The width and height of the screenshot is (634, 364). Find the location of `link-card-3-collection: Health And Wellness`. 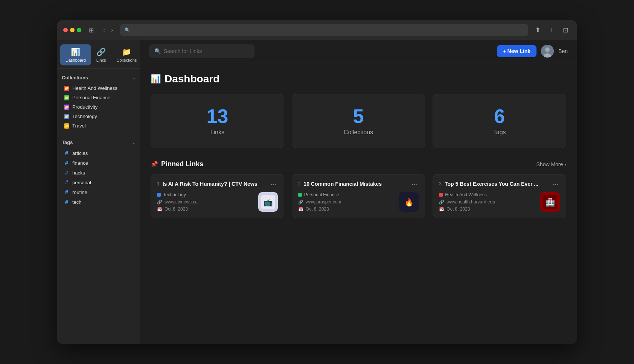

link-card-3-collection: Health And Wellness is located at coordinates (467, 195).